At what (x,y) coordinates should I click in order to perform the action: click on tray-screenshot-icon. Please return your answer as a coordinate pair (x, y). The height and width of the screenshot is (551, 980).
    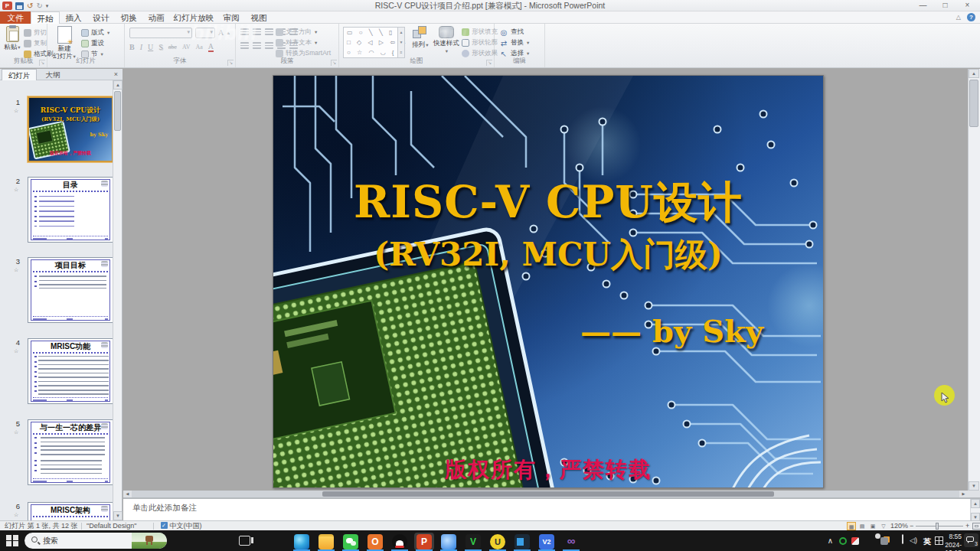
    Looking at the image, I should click on (884, 541).